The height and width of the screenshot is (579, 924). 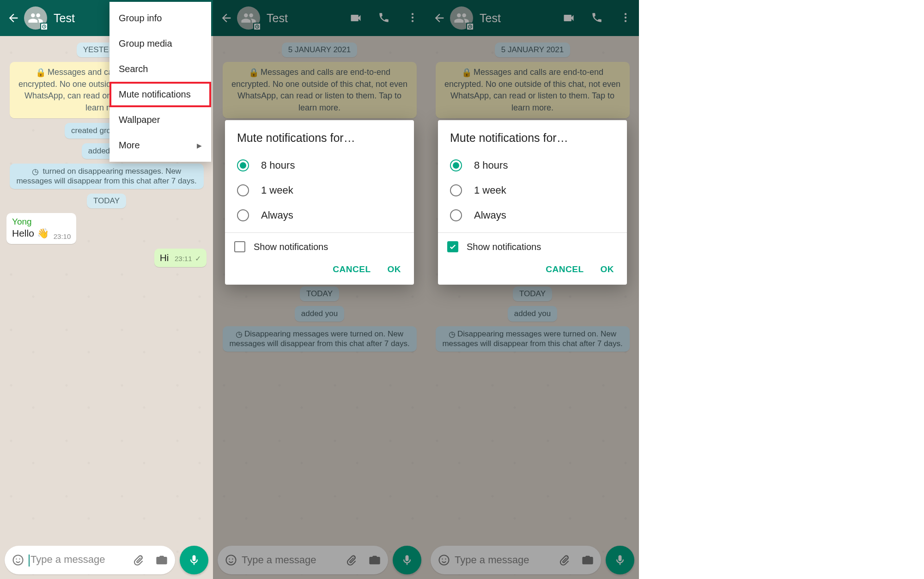 What do you see at coordinates (198, 259) in the screenshot?
I see `delivered-tick-icon: ✓` at bounding box center [198, 259].